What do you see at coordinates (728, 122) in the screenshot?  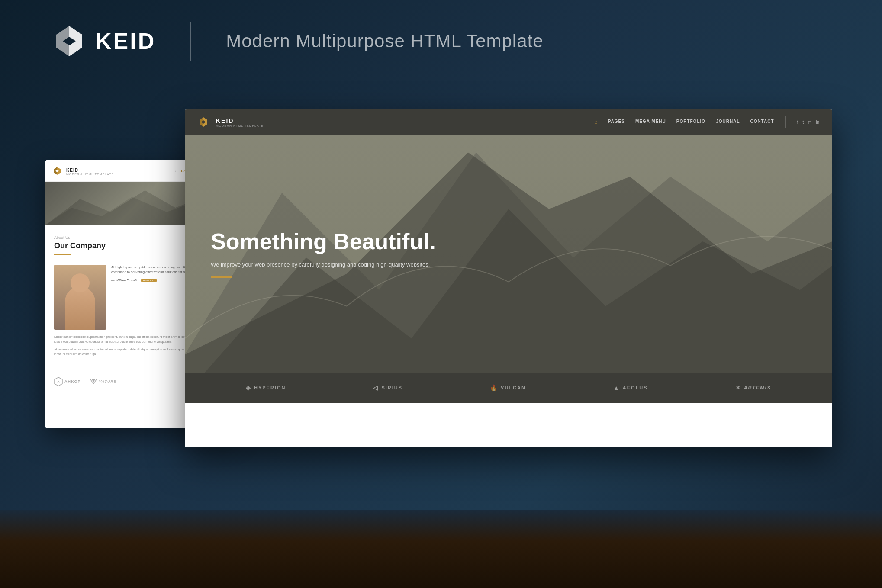 I see `br-journal-link: JOURNAL` at bounding box center [728, 122].